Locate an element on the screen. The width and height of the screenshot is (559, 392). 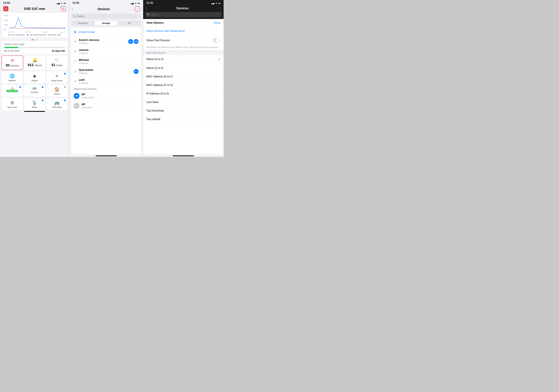
create-group-row: ⊕ Create Group is located at coordinates (106, 32).